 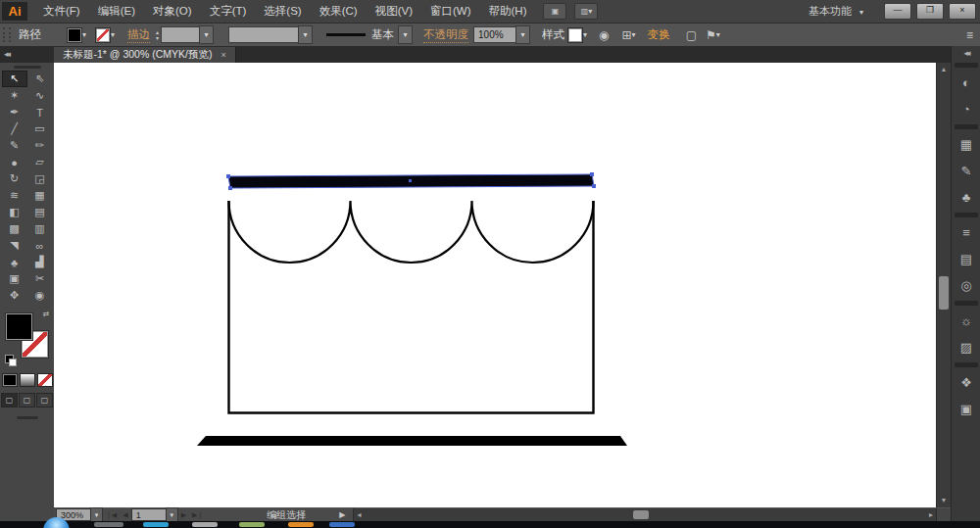 I want to click on swatches-panel-button: ▦, so click(x=966, y=145).